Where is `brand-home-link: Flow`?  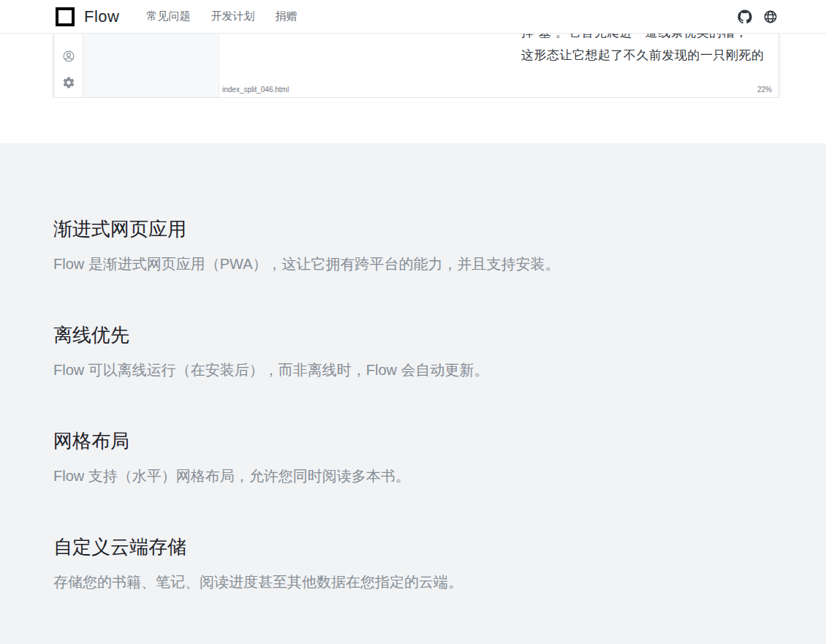
brand-home-link: Flow is located at coordinates (88, 17).